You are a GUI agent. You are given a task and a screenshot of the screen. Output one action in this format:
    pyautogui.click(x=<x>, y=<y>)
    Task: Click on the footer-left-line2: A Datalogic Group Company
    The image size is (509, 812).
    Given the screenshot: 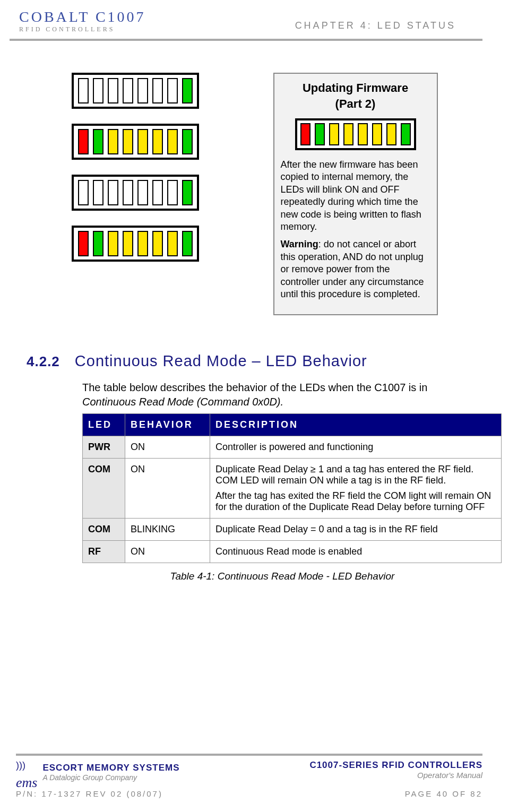 What is the action you would take?
    pyautogui.click(x=111, y=778)
    